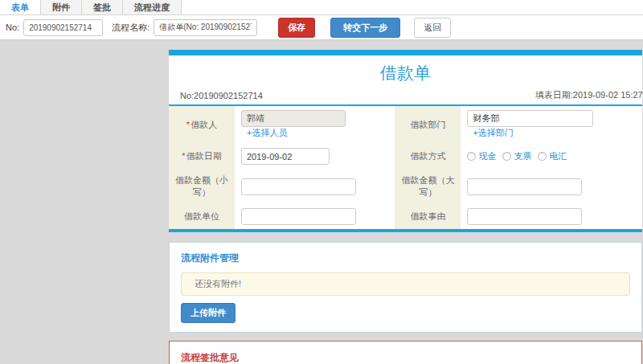 Image resolution: width=643 pixels, height=364 pixels. Describe the element at coordinates (428, 125) in the screenshot. I see `department-label: 借款部门` at that location.